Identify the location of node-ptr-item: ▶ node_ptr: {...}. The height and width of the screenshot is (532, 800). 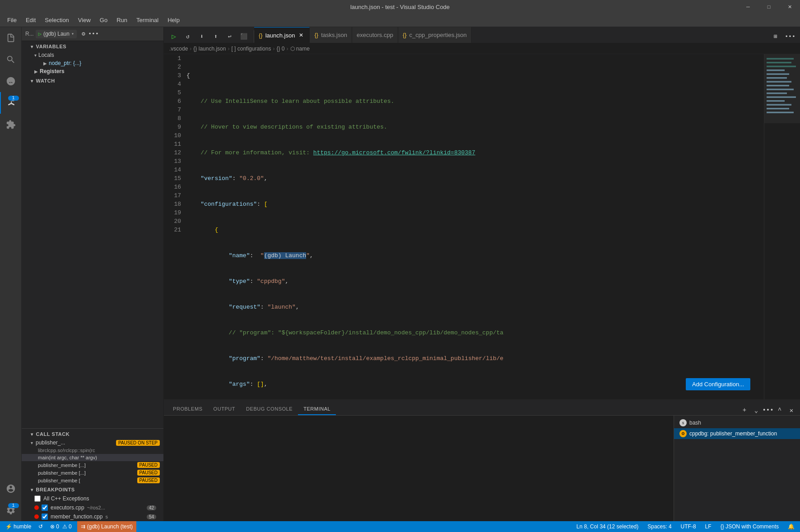
(93, 63).